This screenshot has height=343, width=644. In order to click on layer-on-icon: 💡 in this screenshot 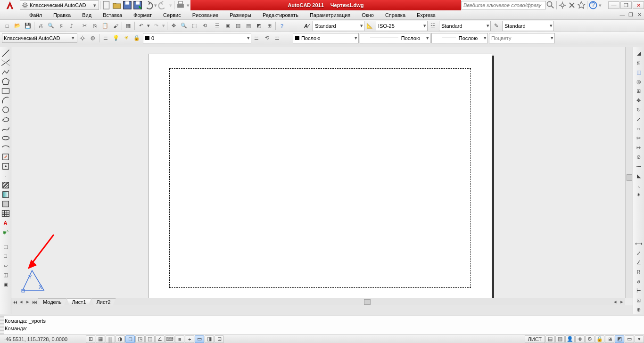, I will do `click(116, 38)`.